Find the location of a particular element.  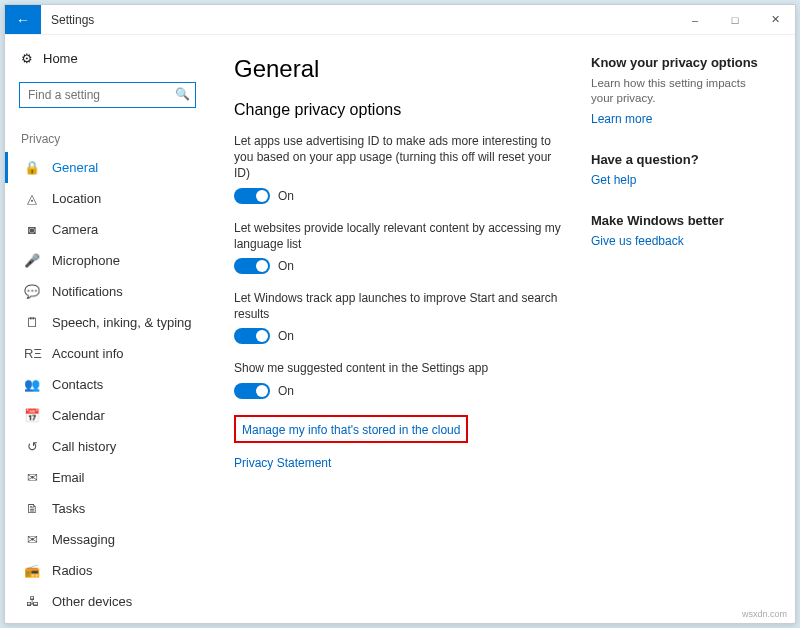

calendar-icon: 📅 is located at coordinates (32, 416).